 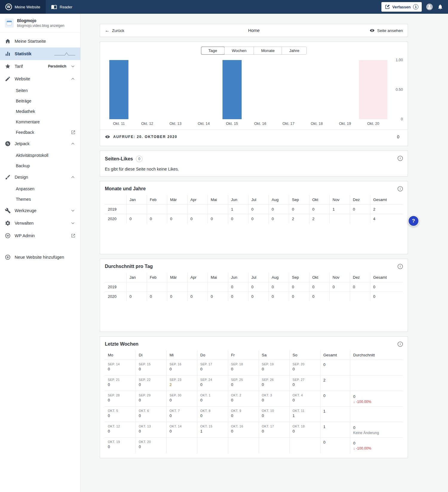 What do you see at coordinates (305, 416) in the screenshot?
I see `day-value: 1` at bounding box center [305, 416].